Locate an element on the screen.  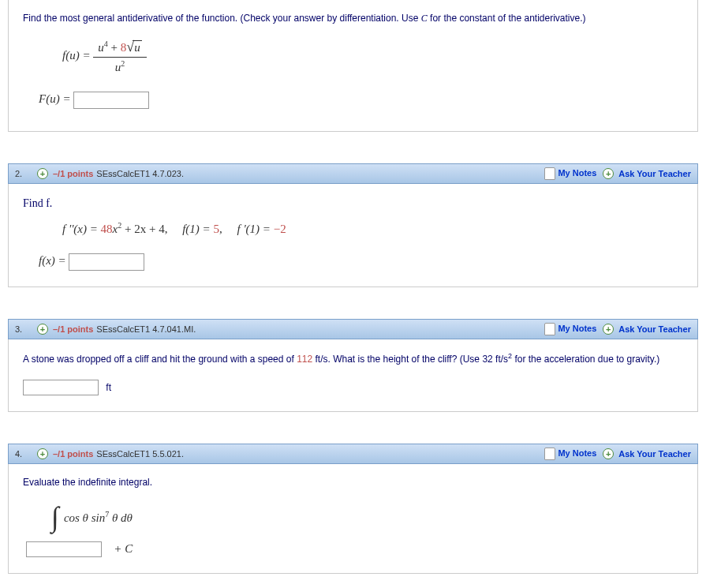
q4-plus-c: + C is located at coordinates (123, 549).